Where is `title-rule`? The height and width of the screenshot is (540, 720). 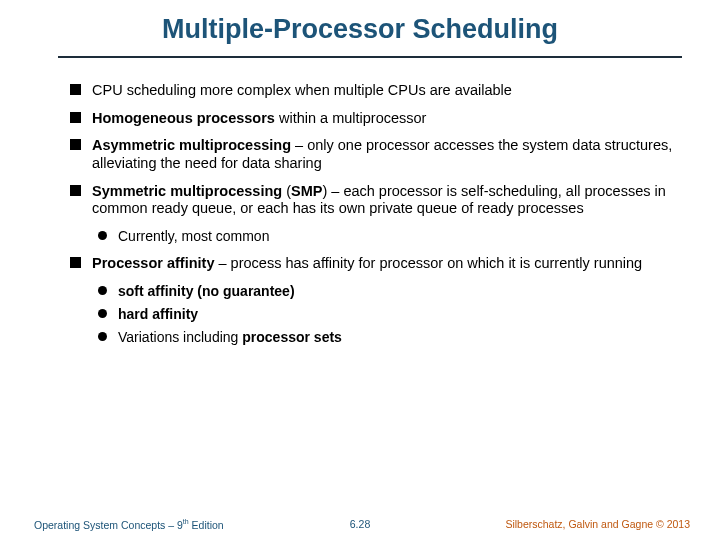
title-rule is located at coordinates (370, 57).